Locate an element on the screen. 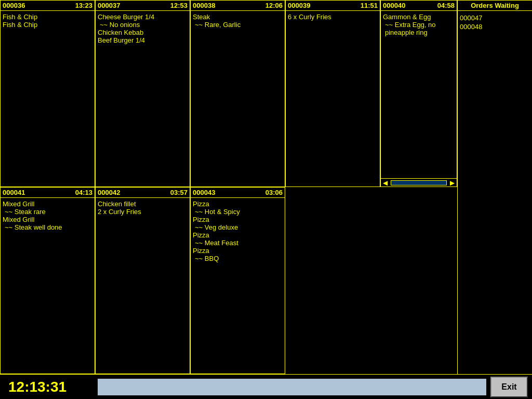  order-header-000039: 000039 11:51 is located at coordinates (332, 6).